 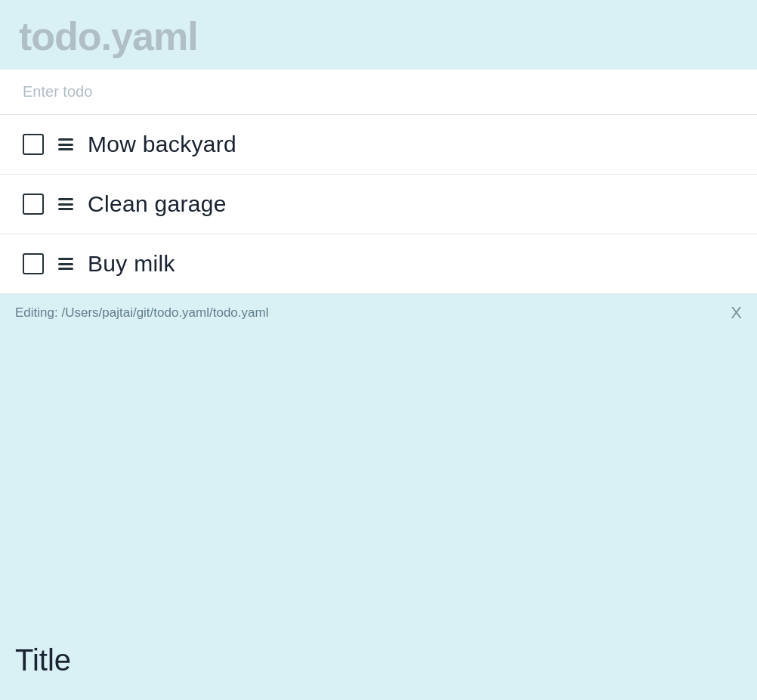 What do you see at coordinates (736, 313) in the screenshot?
I see `close-button: X` at bounding box center [736, 313].